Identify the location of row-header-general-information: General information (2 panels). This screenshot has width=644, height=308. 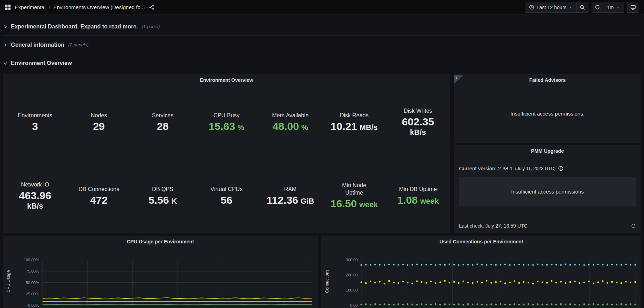
(322, 45).